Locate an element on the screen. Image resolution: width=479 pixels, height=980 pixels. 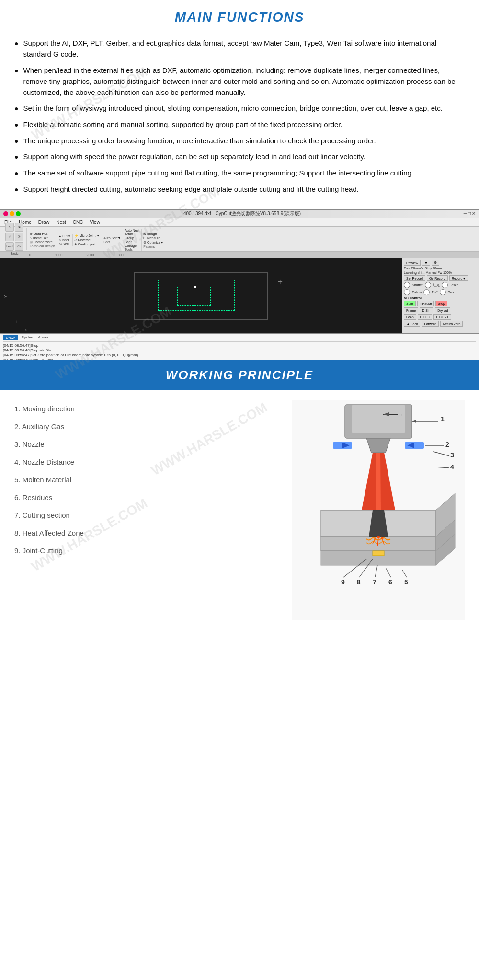
clear-icon: Clr is located at coordinates (19, 246).